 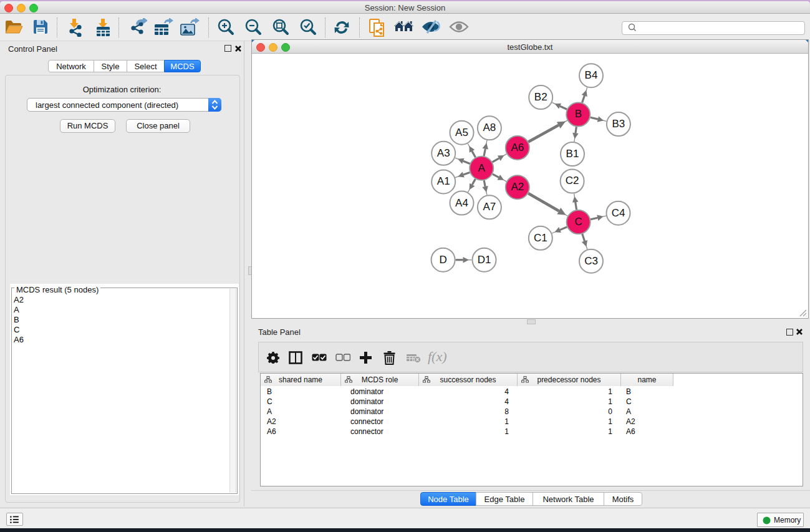 What do you see at coordinates (541, 238) in the screenshot?
I see `svg-text: C1` at bounding box center [541, 238].